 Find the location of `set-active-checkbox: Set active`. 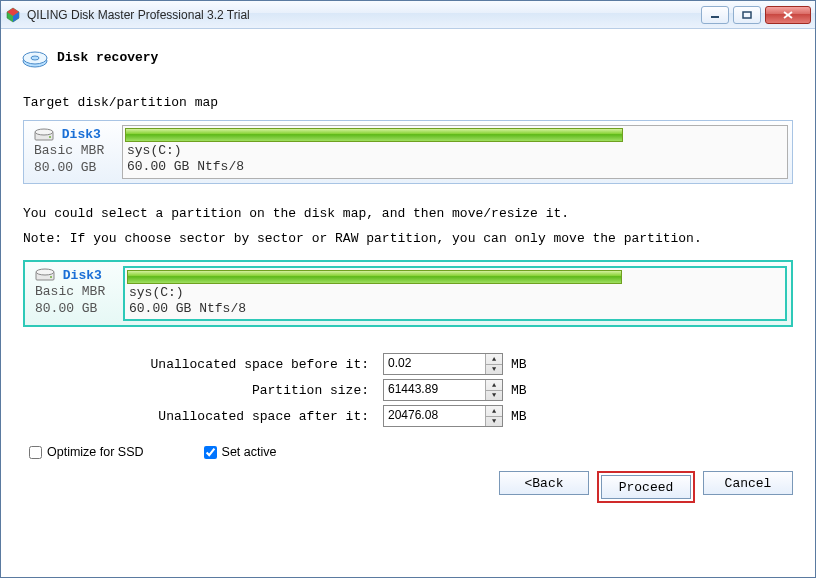

set-active-checkbox: Set active is located at coordinates (240, 452).